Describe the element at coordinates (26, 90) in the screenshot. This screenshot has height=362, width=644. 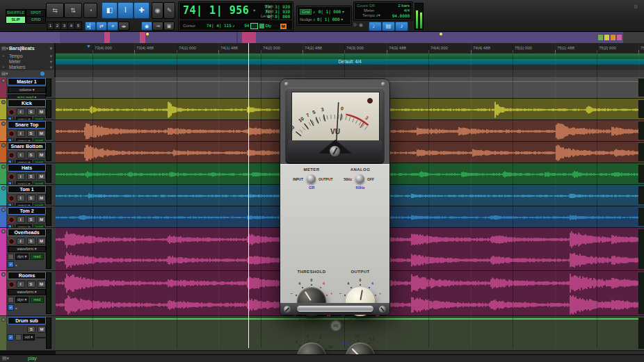
I see `volume-selector: volume ▾` at that location.